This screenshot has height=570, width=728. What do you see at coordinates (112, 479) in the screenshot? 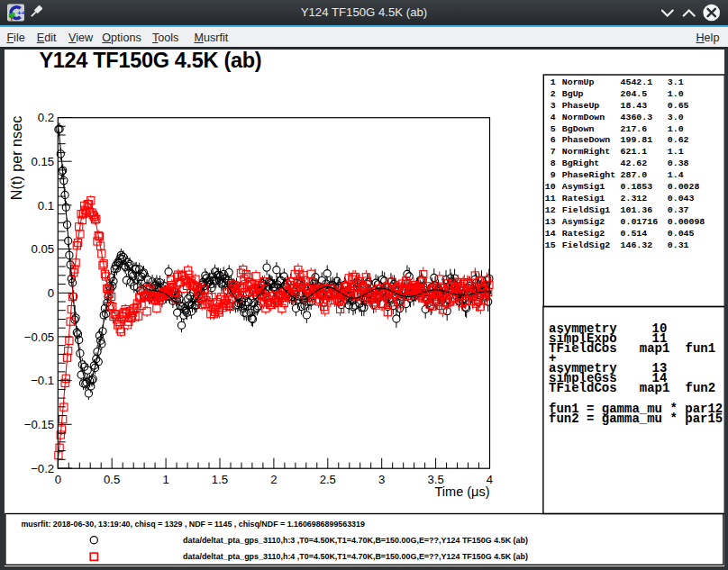
I see `svg-text: 0.5` at bounding box center [112, 479].